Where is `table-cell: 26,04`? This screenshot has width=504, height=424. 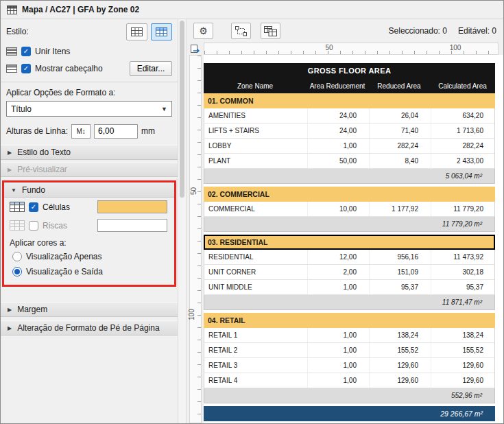
table-cell: 26,04 is located at coordinates (400, 115).